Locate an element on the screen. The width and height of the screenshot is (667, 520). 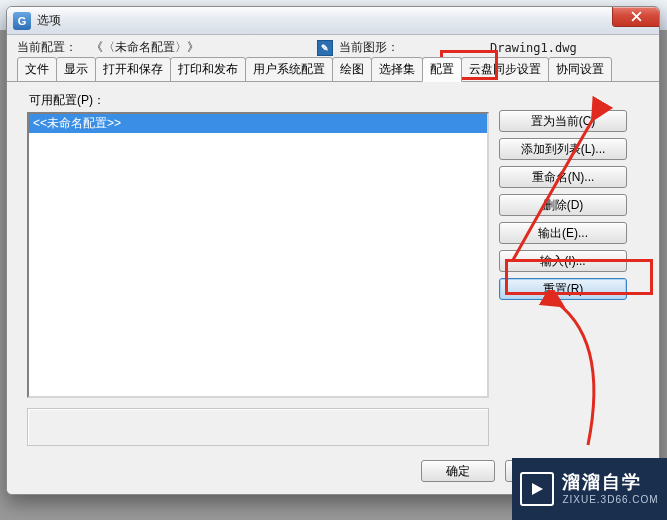
play-icon is located at coordinates (537, 489).